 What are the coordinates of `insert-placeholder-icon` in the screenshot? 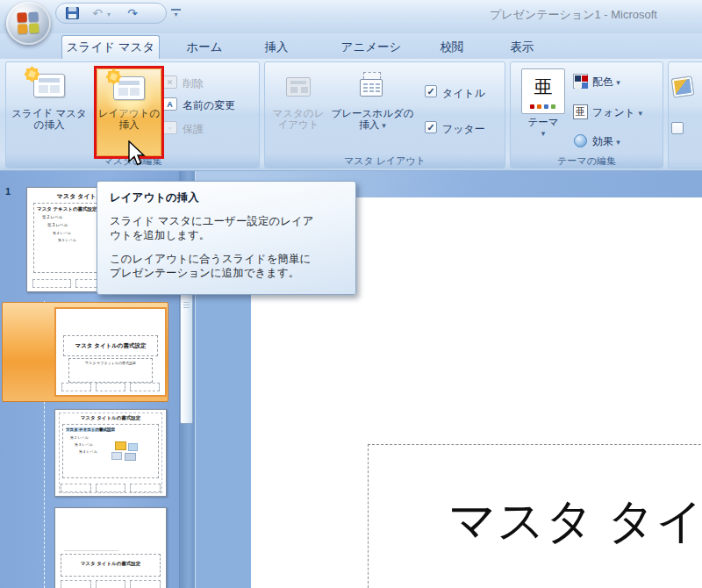 It's located at (373, 85).